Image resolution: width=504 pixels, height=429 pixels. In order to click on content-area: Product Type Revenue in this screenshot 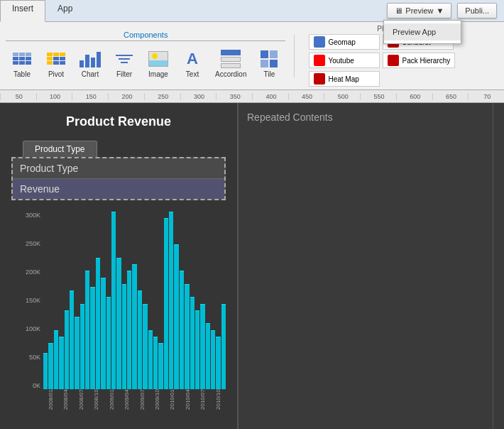, I will do `click(119, 185)`.